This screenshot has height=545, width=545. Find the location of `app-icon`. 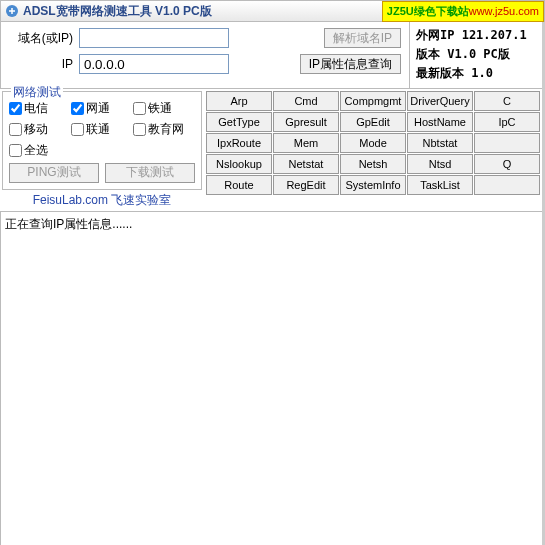

app-icon is located at coordinates (12, 11).